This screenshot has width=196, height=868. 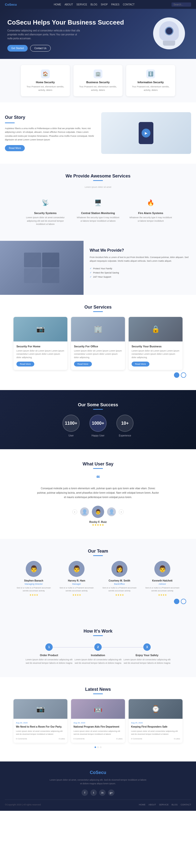 What do you see at coordinates (45, 204) in the screenshot?
I see `security-systems-icon: 📡` at bounding box center [45, 204].